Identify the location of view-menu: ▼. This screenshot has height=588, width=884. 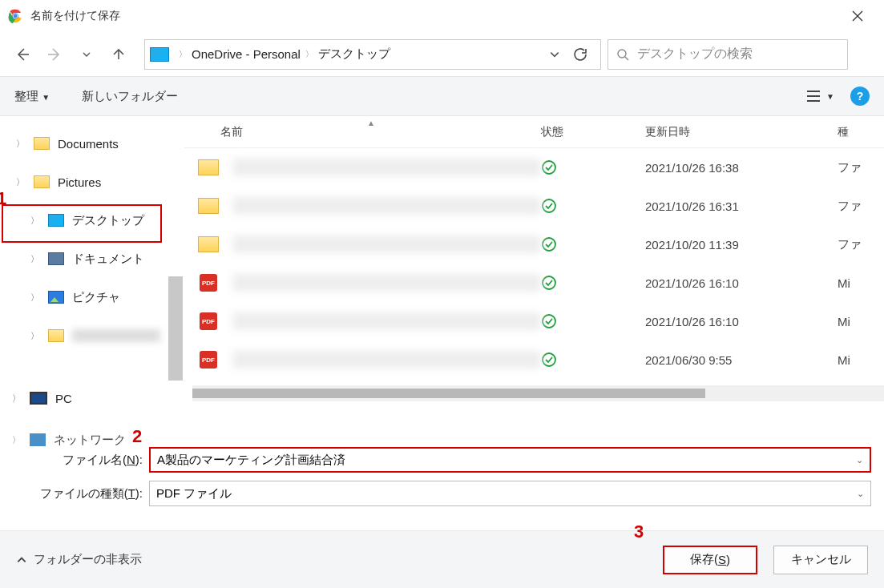
(820, 96).